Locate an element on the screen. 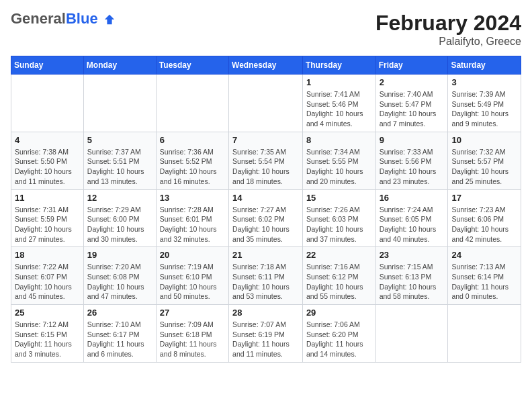  cell-info: Sunrise: 7:09 AM Sunset: 6:18 PM Dayligh… is located at coordinates (192, 340).